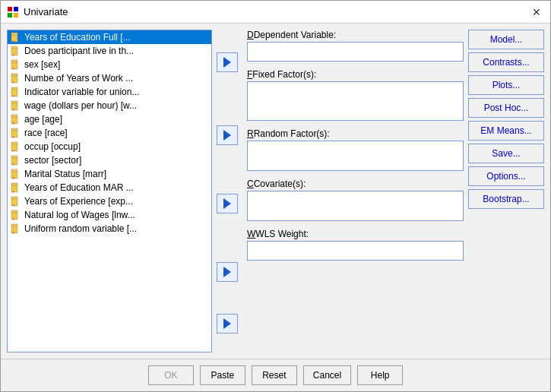  Describe the element at coordinates (52, 147) in the screenshot. I see `list-item-label: occup [occup]` at that location.